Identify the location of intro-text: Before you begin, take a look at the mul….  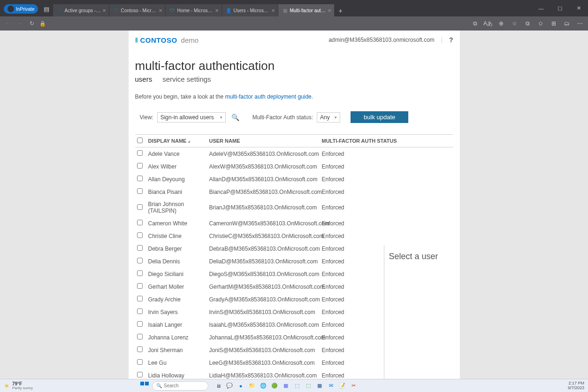
(294, 97).